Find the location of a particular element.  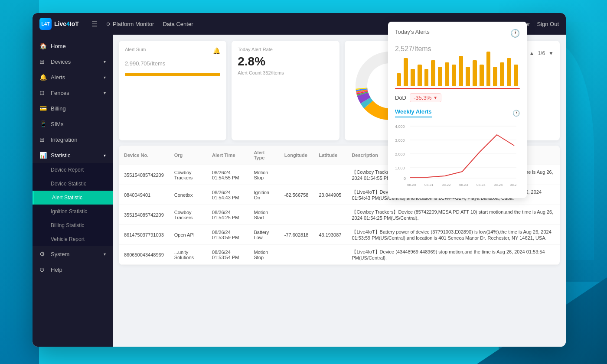

table-cell: 08/26/24 01:53:54 PM is located at coordinates (228, 255).